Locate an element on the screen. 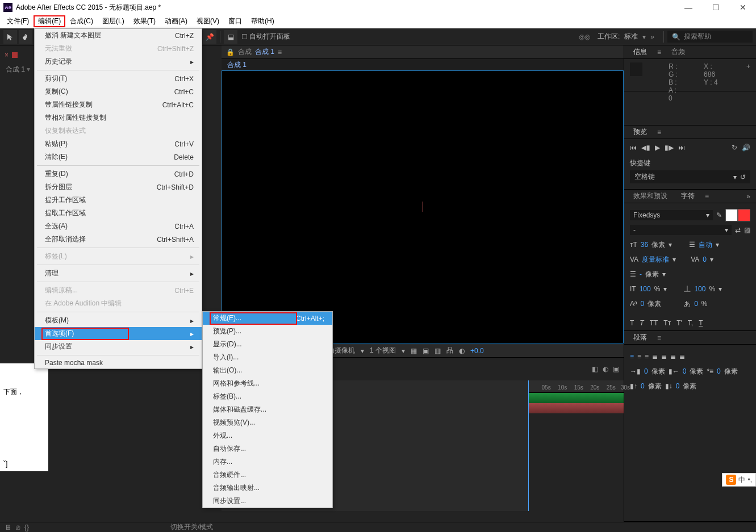 The image size is (756, 532). next-frame-icon: ▮▶ is located at coordinates (669, 148).